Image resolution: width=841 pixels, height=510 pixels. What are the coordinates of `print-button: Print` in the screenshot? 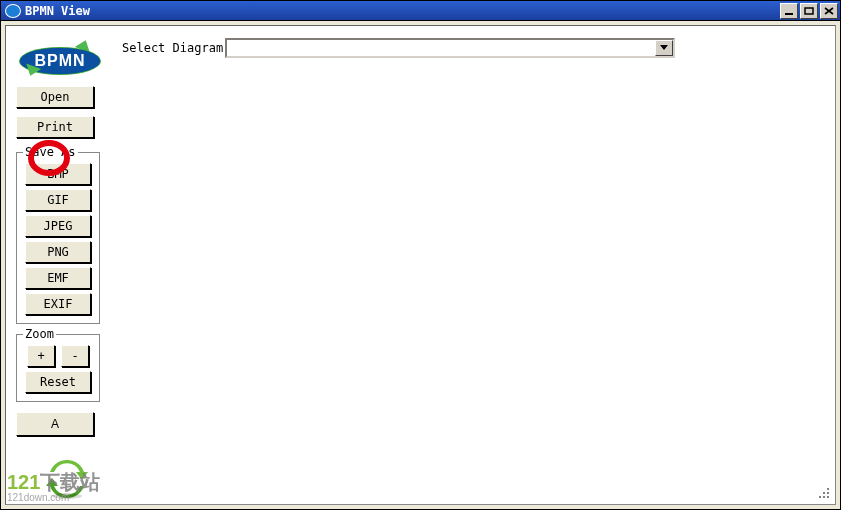 It's located at (55, 127).